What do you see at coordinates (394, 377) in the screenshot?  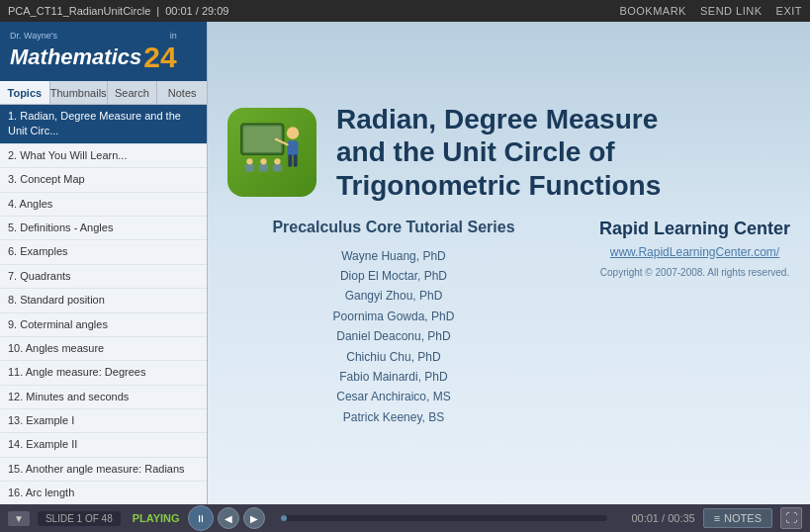 I see `author-item: Fabio Mainardi, PhD` at bounding box center [394, 377].